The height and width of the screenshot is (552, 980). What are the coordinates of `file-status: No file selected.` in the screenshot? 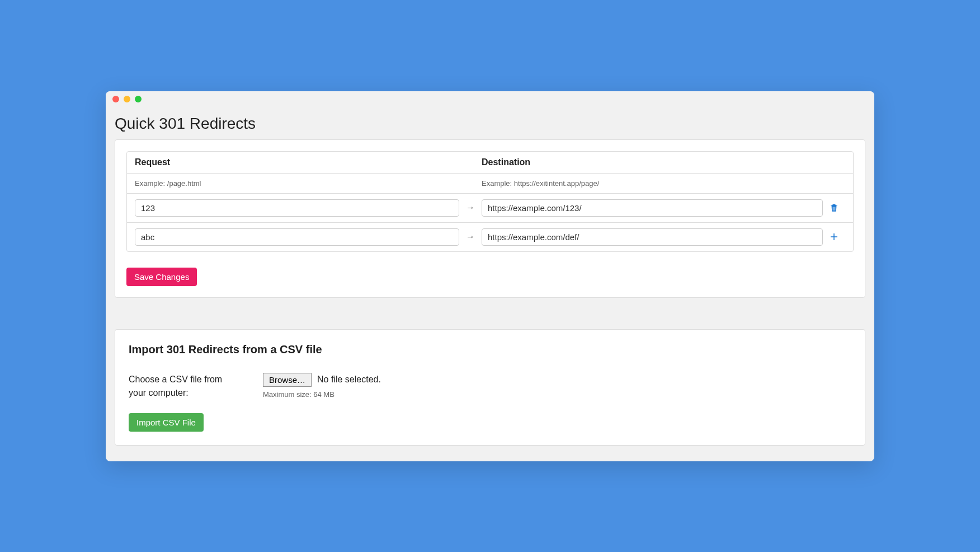 It's located at (349, 380).